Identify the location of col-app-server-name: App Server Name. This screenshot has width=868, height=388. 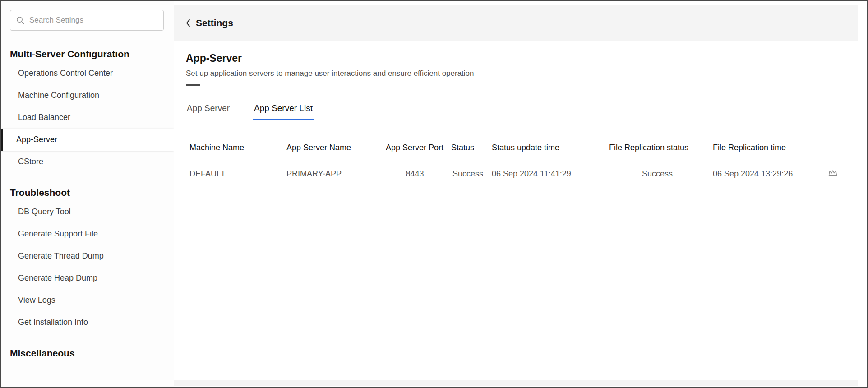
(332, 148).